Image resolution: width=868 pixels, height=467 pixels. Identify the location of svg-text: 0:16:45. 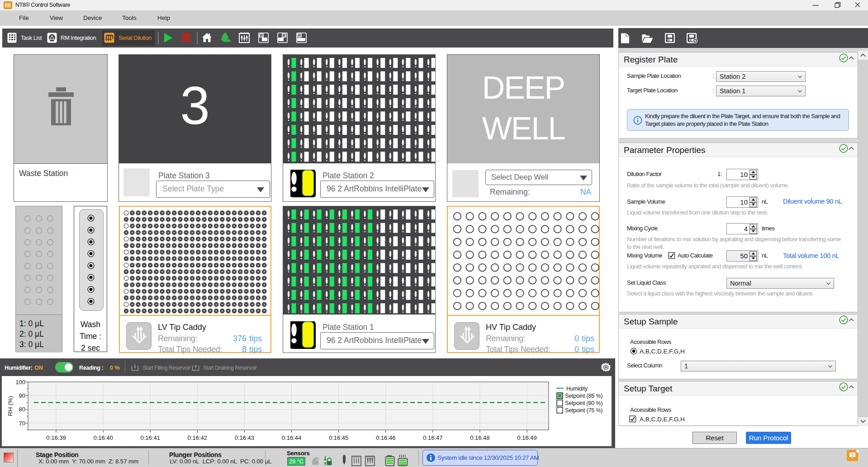
(338, 438).